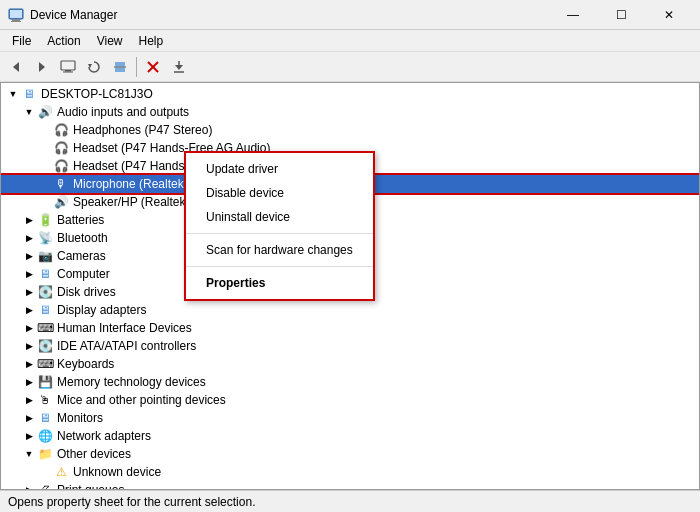 This screenshot has height=512, width=700. What do you see at coordinates (64, 41) in the screenshot?
I see `menu-action: Action` at bounding box center [64, 41].